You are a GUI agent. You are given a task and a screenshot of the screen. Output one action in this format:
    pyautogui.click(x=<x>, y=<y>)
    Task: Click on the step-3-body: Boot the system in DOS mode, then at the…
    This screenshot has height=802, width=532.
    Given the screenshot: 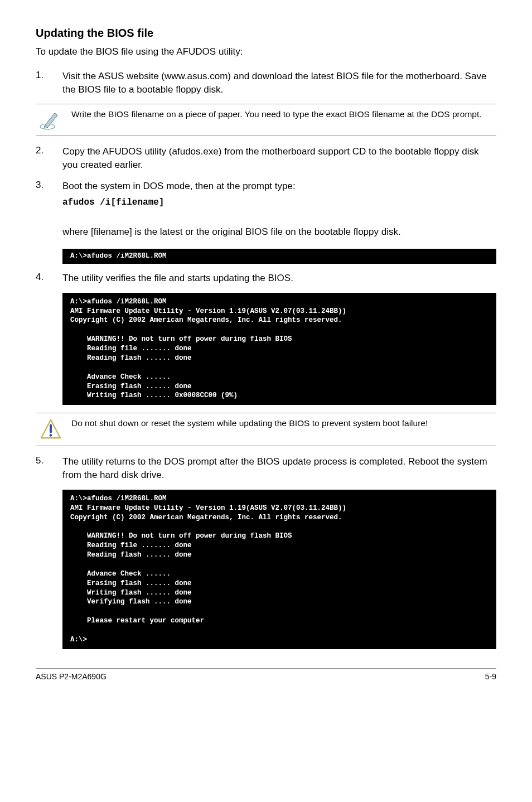 What is the action you would take?
    pyautogui.click(x=279, y=199)
    